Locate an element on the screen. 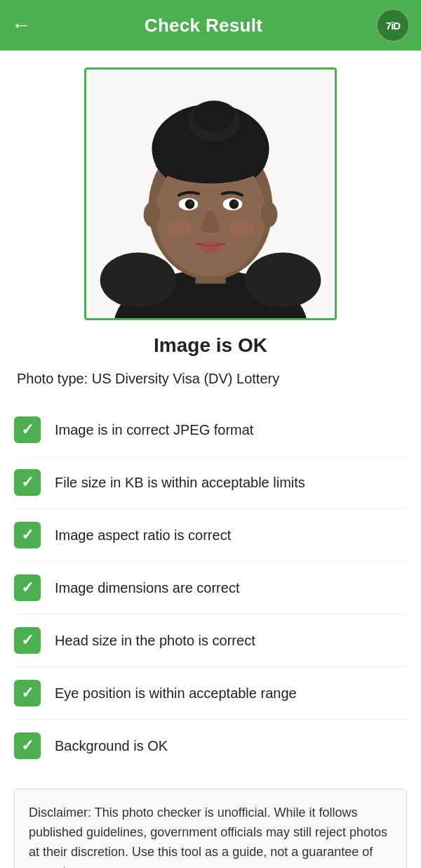  status-text: Image is OK is located at coordinates (210, 346).